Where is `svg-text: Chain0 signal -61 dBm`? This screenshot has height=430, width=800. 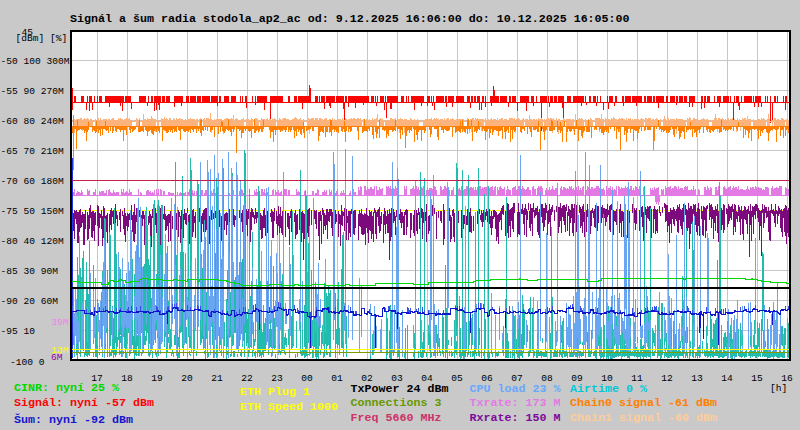 svg-text: Chain0 signal -61 dBm is located at coordinates (644, 403).